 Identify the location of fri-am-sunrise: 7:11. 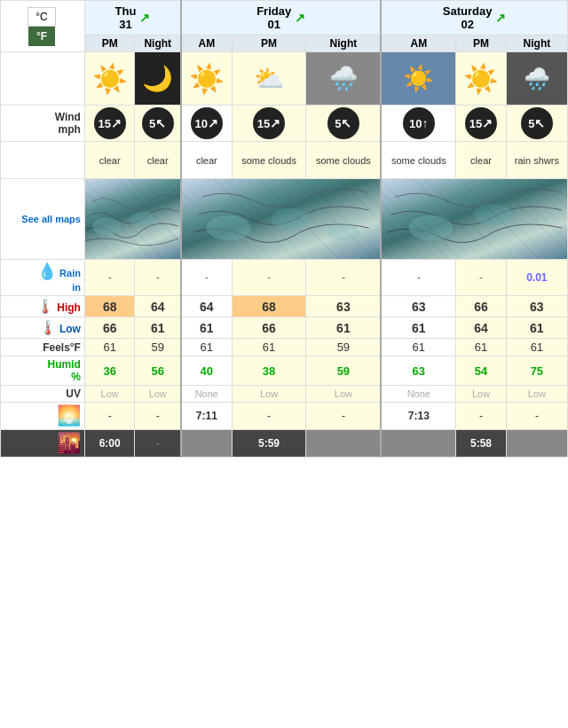
(206, 417).